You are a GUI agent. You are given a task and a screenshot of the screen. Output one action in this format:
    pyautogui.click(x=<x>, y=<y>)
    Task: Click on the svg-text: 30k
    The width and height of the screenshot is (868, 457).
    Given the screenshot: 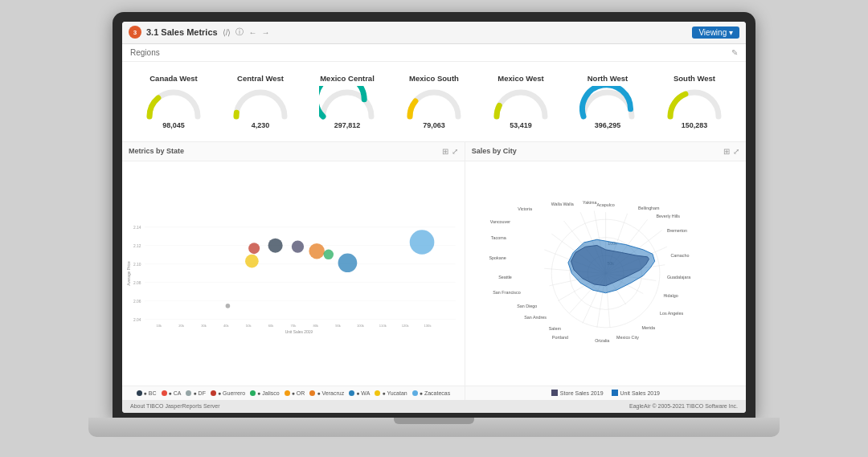 What is the action you would take?
    pyautogui.click(x=204, y=326)
    